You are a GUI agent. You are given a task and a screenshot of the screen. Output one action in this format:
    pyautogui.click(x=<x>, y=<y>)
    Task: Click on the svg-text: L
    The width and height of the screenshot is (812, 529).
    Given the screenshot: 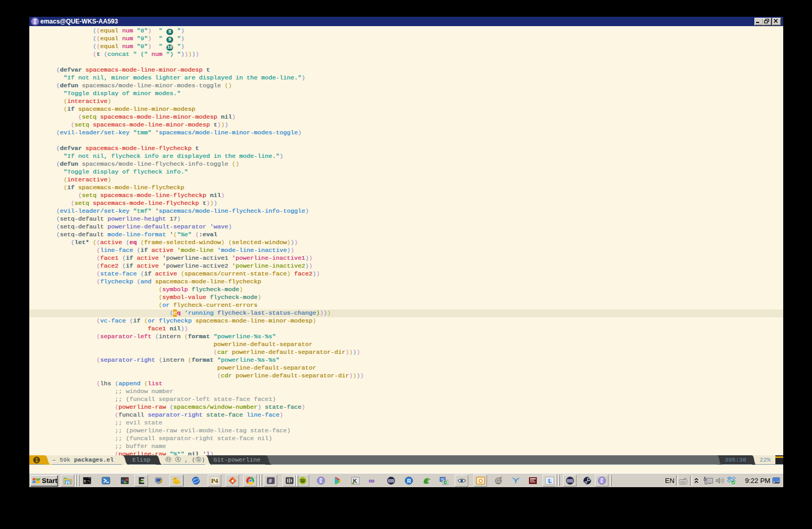 What is the action you would take?
    pyautogui.click(x=550, y=481)
    